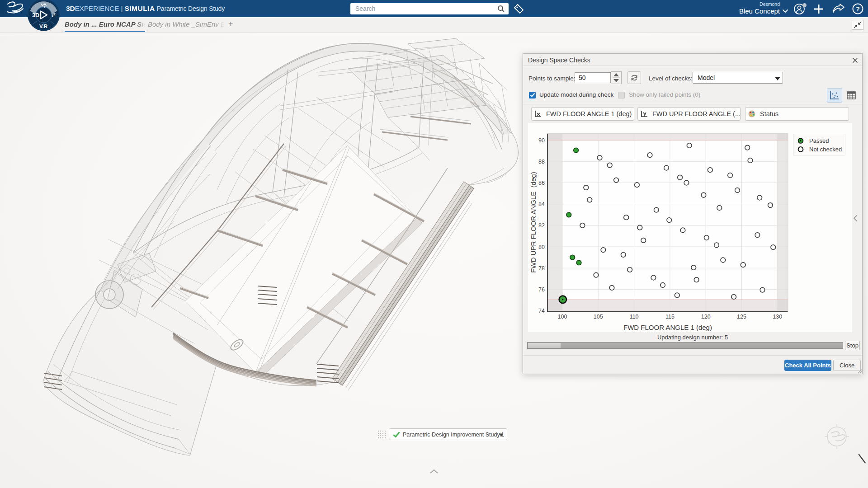  What do you see at coordinates (778, 317) in the screenshot?
I see `svg-text: 130` at bounding box center [778, 317].